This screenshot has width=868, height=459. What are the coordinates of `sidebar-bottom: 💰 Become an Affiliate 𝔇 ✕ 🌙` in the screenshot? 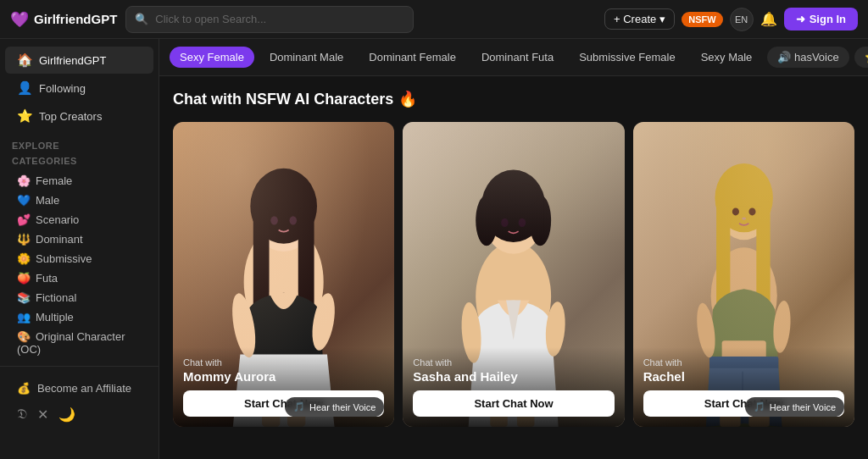 It's located at (80, 400).